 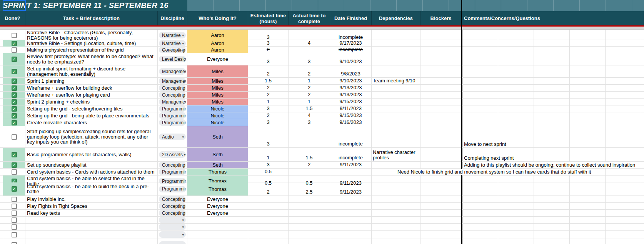 I want to click on task-cell: Setting up the grid - selecting/hovering…, so click(x=92, y=109).